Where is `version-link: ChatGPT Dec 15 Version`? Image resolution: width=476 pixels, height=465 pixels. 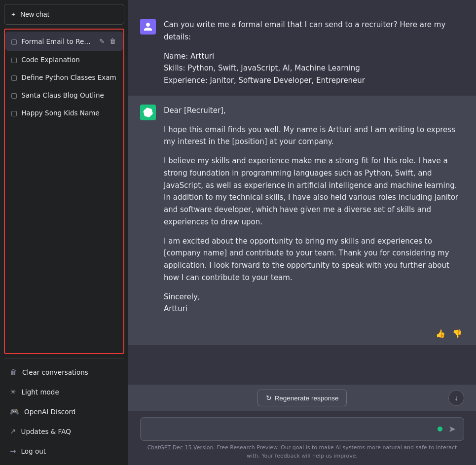 version-link: ChatGPT Dec 15 Version is located at coordinates (181, 448).